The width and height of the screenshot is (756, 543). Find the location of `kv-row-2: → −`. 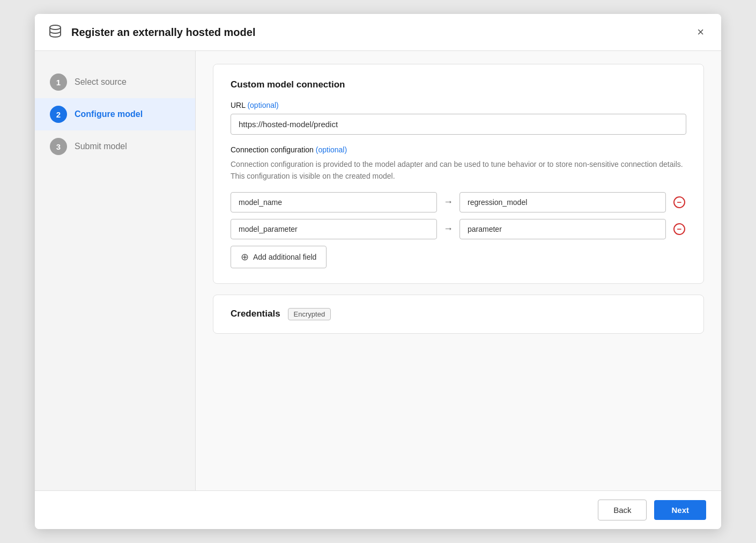

kv-row-2: → − is located at coordinates (458, 229).